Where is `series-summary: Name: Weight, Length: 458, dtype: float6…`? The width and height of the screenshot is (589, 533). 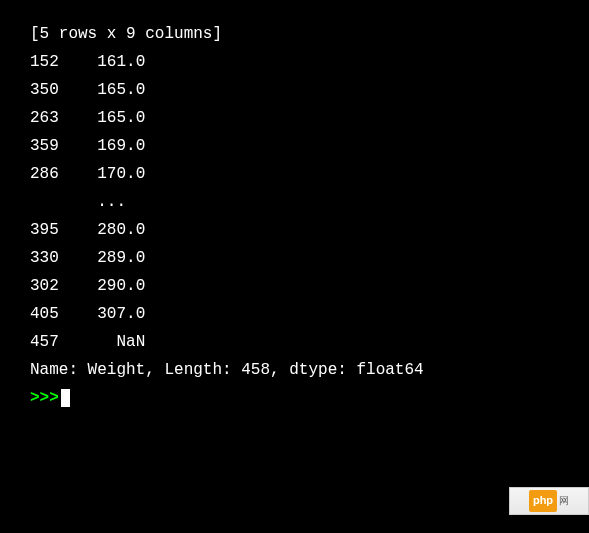
series-summary: Name: Weight, Length: 458, dtype: float6… is located at coordinates (294, 370).